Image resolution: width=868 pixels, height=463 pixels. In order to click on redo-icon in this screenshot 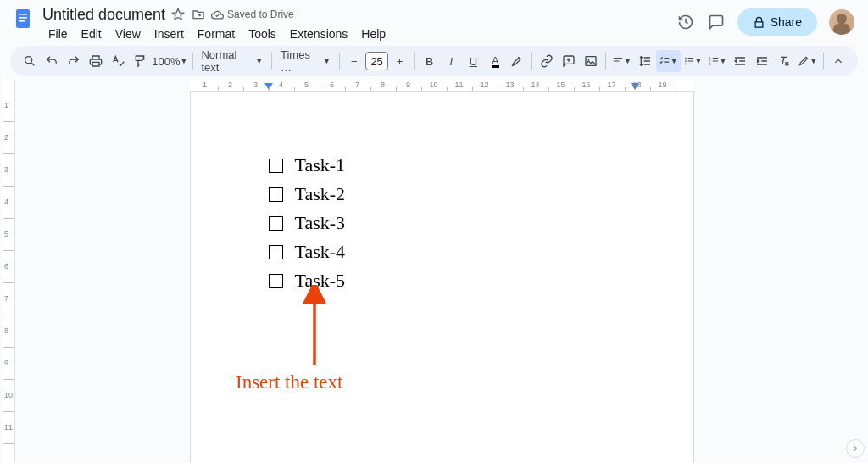, I will do `click(74, 61)`.